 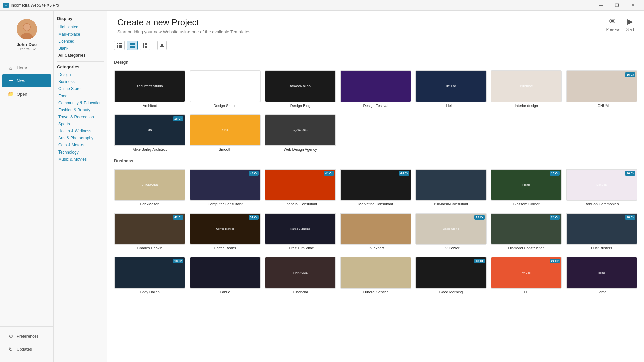 I want to click on filter-blank: Blank, so click(x=80, y=48).